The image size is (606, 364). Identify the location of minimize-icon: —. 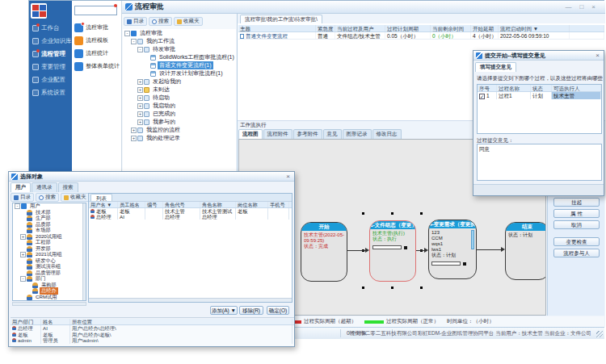
(568, 7).